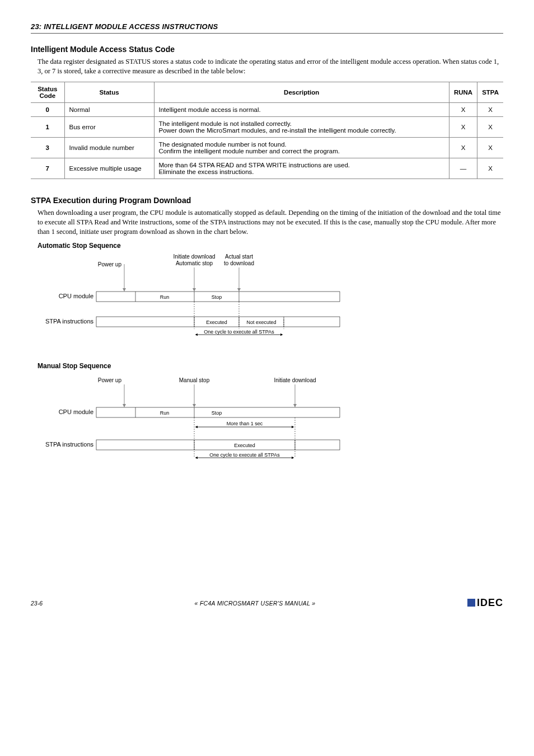  I want to click on table-row: 1 Bus error The intelligent module is no…, so click(267, 126).